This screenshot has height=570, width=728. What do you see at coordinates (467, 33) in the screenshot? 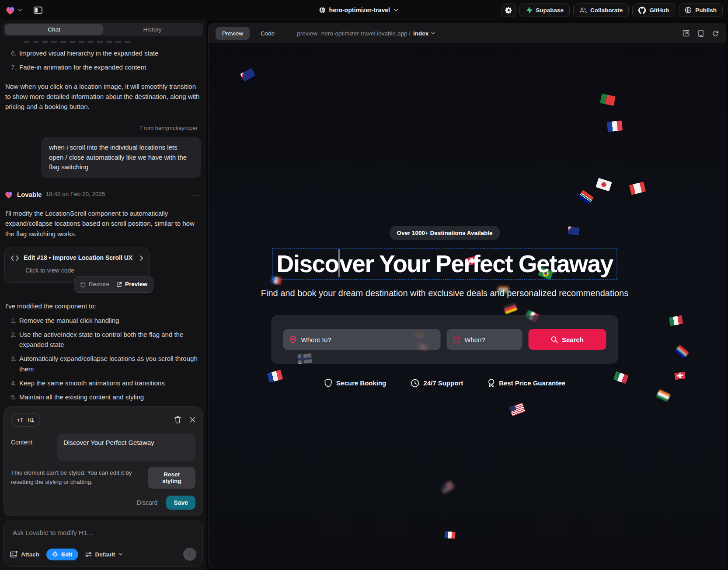
I see `preview-toolbar: Preview Code preview--hero-optimizer-tra…` at bounding box center [467, 33].